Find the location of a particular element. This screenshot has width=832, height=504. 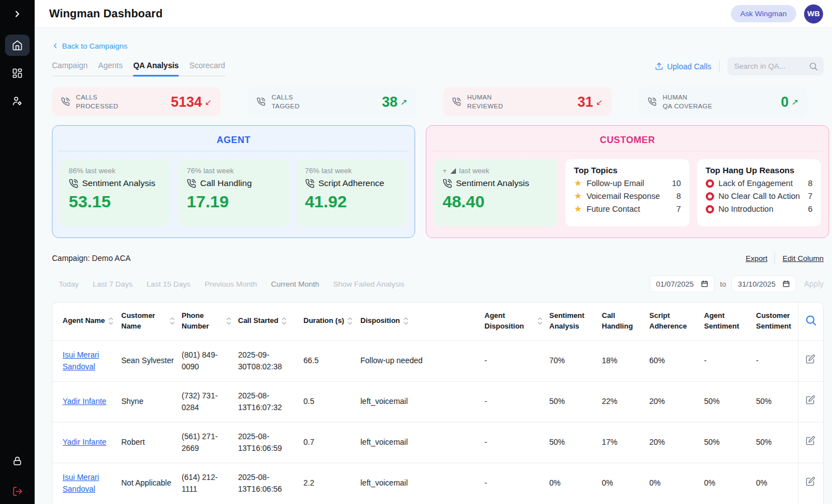

column-header-phone-number: Phone Number is located at coordinates (210, 321).